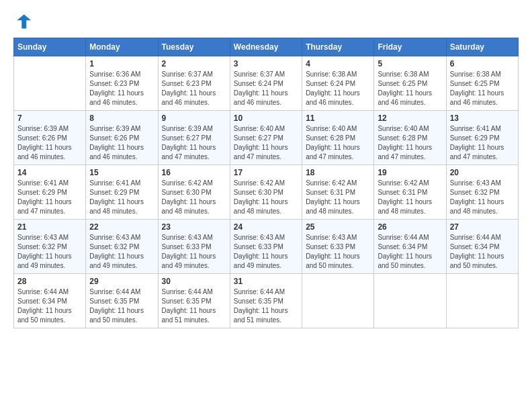  I want to click on day-number: 6, so click(482, 64).